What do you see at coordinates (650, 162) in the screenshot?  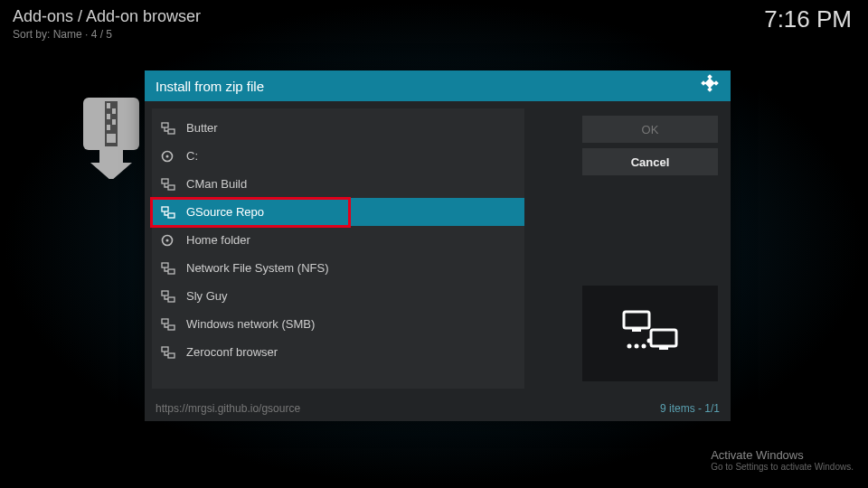 I see `cancel-button: Cancel` at bounding box center [650, 162].